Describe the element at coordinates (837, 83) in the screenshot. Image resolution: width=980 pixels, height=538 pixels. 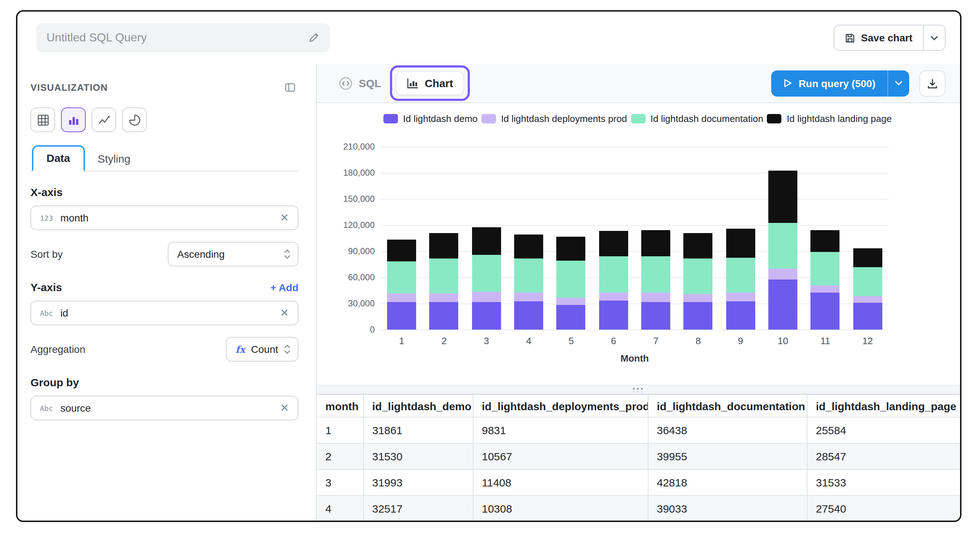
I see `run-query-label: Run query (500)` at that location.